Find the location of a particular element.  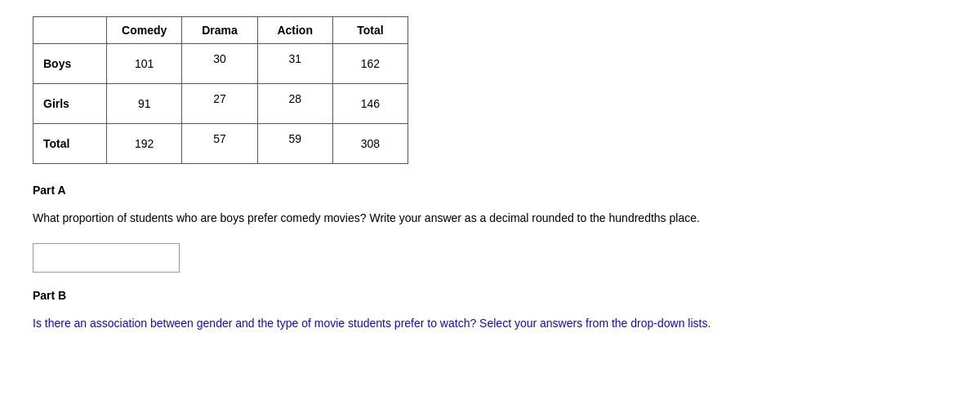

boys-comedy: 101 is located at coordinates (145, 64).